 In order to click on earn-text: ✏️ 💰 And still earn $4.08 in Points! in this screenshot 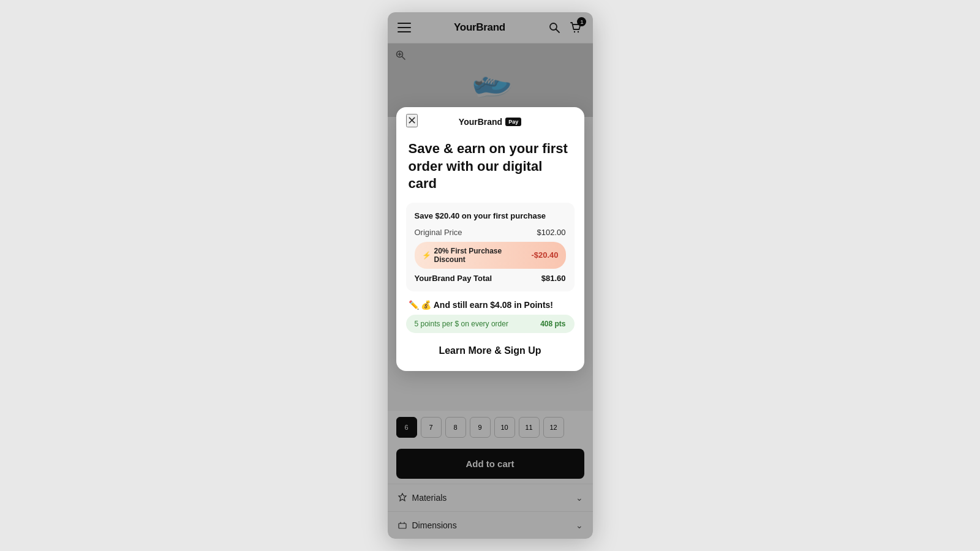, I will do `click(490, 303)`.